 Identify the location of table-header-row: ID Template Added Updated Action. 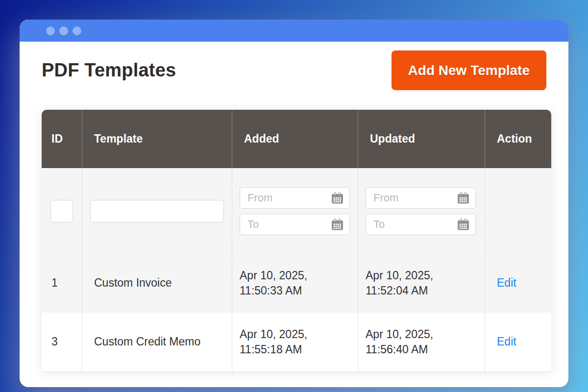
(296, 139).